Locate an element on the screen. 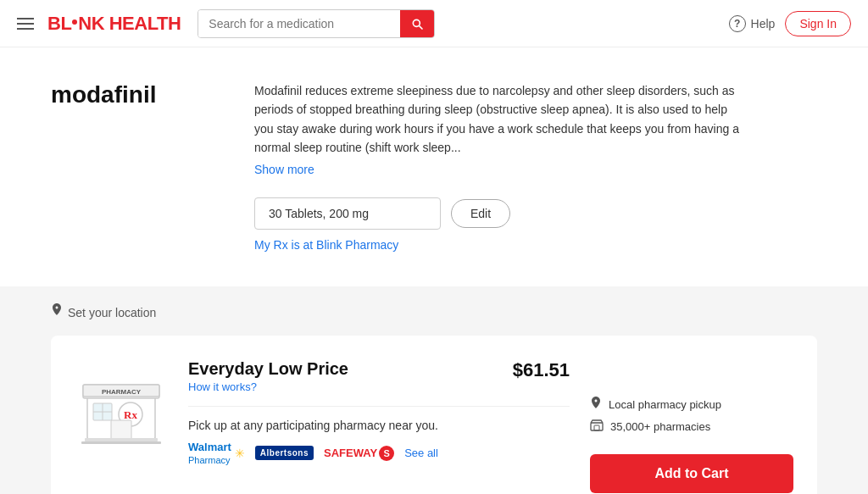 This screenshot has height=494, width=868. pin-small-icon is located at coordinates (596, 403).